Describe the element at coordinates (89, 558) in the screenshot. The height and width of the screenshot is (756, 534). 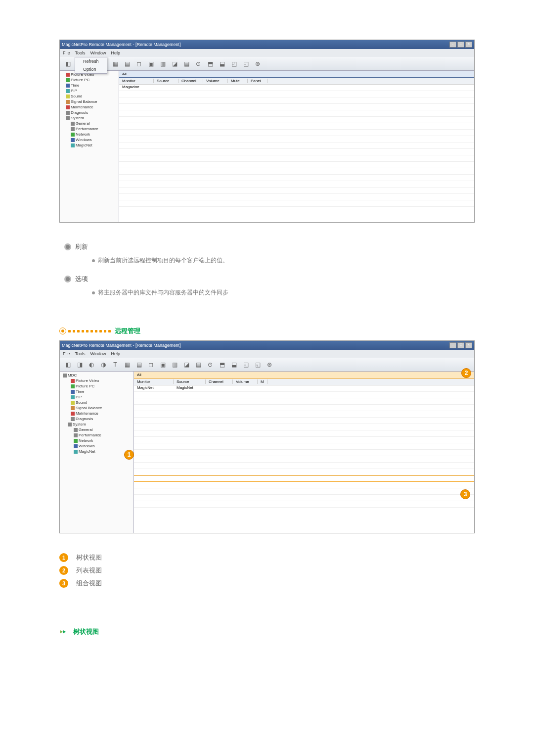
I see `legend-text-1: 树状视图` at that location.